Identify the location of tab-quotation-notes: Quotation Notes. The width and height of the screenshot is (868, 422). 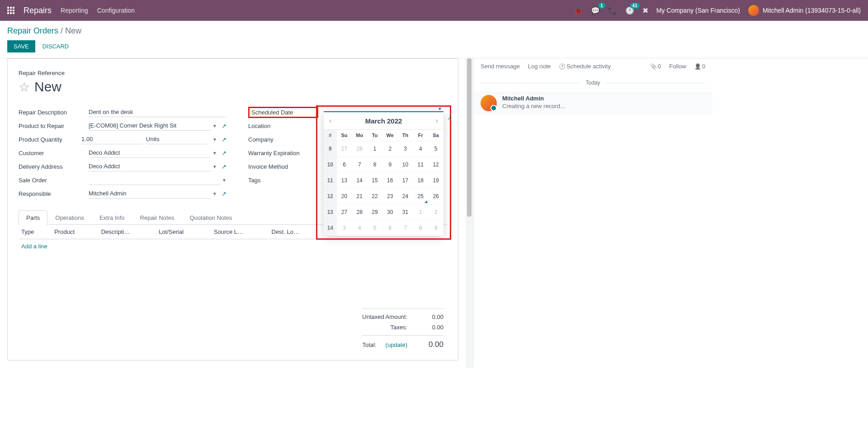
(211, 218).